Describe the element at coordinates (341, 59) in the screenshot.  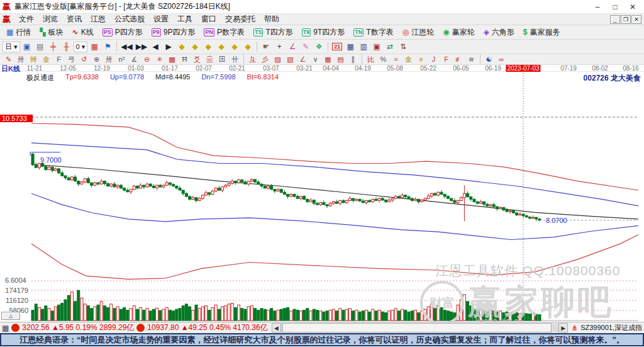
I see `dense-grid2-icon: ▤` at that location.